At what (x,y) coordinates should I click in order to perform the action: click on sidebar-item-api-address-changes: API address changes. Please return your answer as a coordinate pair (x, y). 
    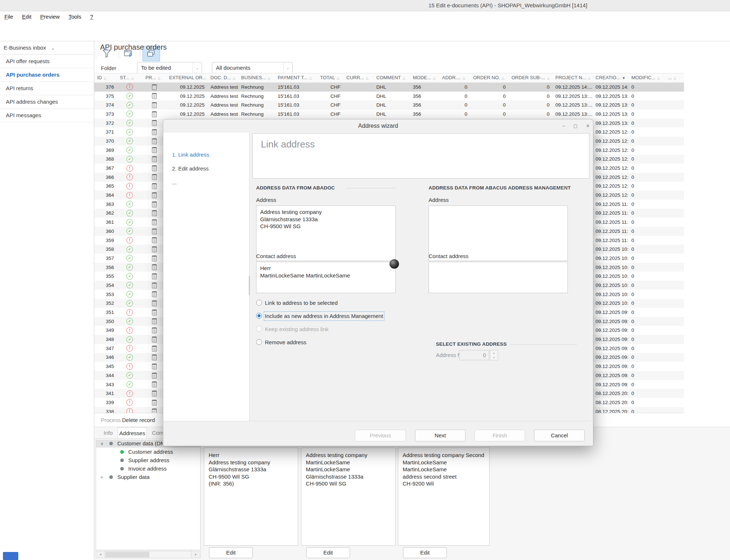
    Looking at the image, I should click on (47, 102).